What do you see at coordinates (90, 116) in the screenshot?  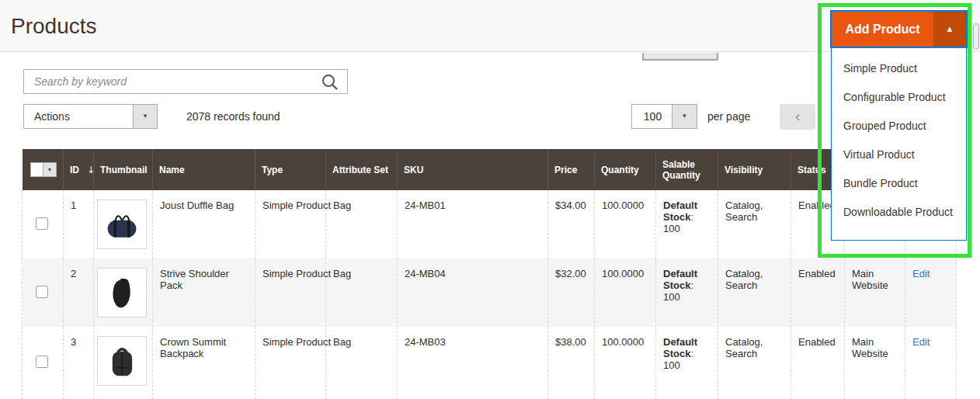 I see `actions-dropdown: Actions ▼` at bounding box center [90, 116].